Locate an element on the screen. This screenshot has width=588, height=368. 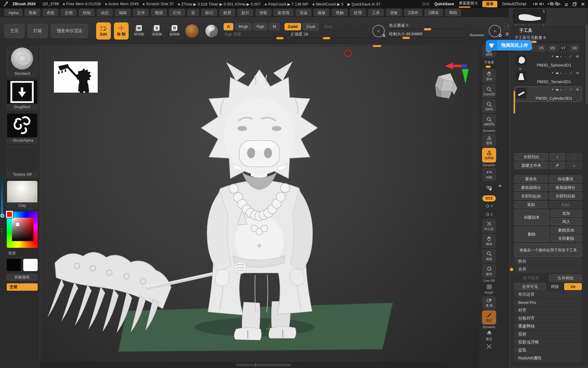
color-picker-sv-square is located at coordinates (23, 229).